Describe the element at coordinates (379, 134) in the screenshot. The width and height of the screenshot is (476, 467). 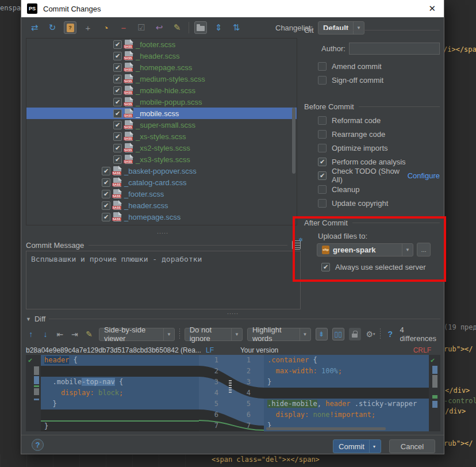
I see `option-checkbox-row: Rearrange code` at that location.